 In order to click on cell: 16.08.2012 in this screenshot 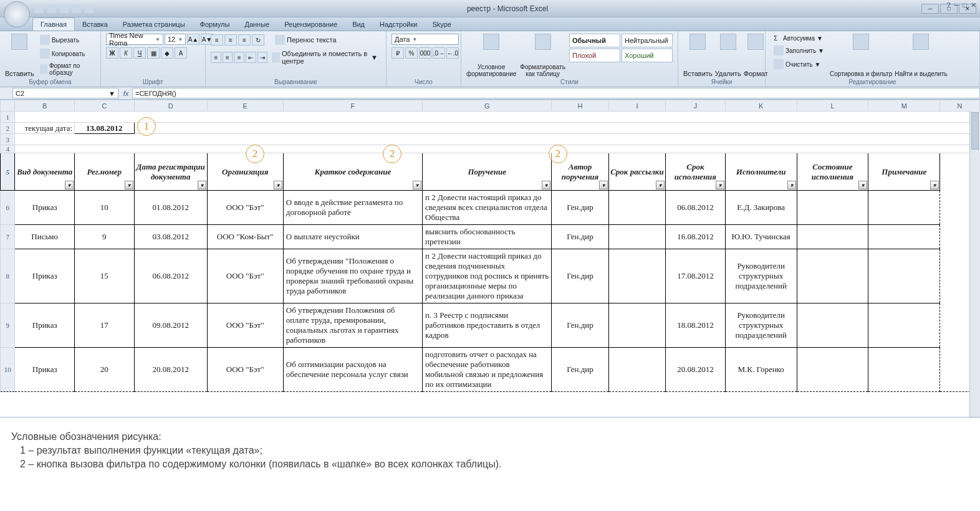, I will do `click(696, 237)`.